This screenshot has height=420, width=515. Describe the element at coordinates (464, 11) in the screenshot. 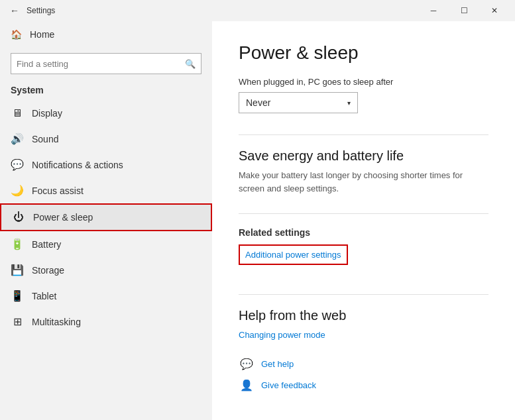

I see `maximize-button: ☐` at that location.